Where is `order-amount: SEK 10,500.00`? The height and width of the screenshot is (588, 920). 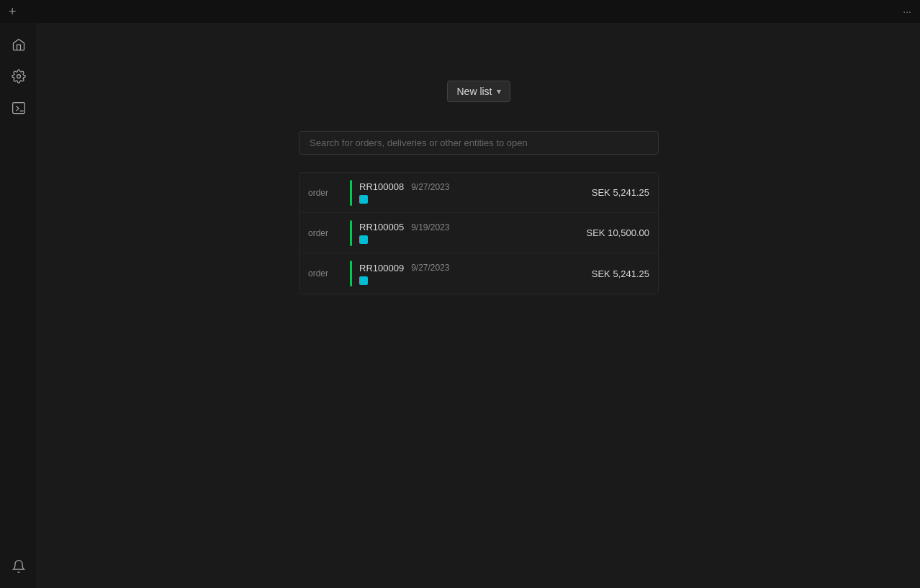
order-amount: SEK 10,500.00 is located at coordinates (618, 233).